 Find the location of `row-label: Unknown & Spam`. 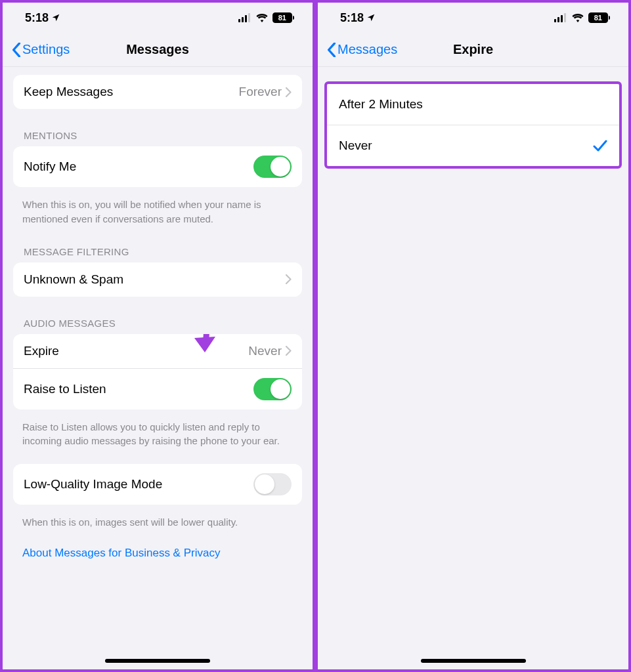

row-label: Unknown & Spam is located at coordinates (155, 280).